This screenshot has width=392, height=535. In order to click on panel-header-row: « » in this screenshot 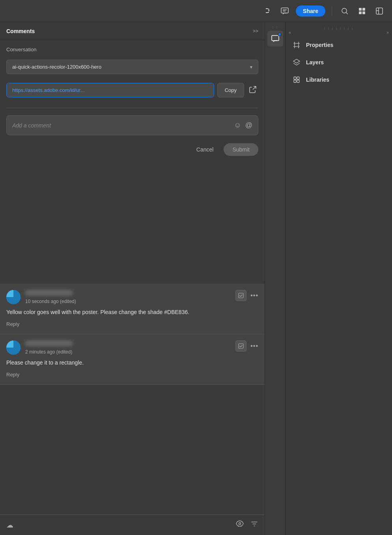, I will do `click(339, 33)`.